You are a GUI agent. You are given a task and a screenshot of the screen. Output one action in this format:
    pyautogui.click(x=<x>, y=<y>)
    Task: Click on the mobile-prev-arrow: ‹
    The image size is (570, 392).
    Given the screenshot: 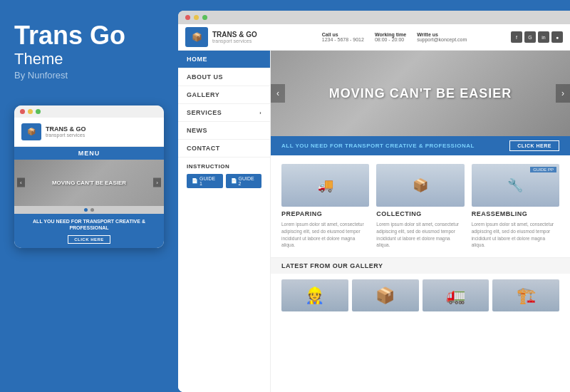 What is the action you would take?
    pyautogui.click(x=21, y=182)
    